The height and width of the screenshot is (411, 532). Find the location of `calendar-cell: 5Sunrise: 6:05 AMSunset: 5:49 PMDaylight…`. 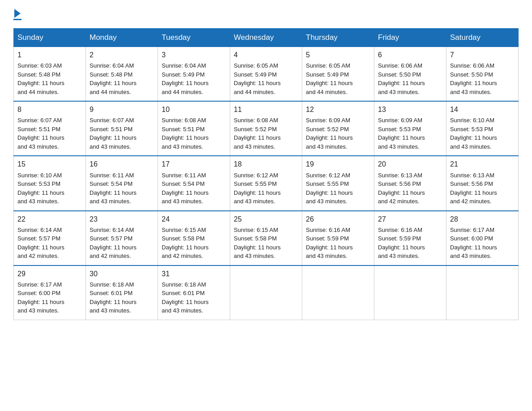

calendar-cell: 5Sunrise: 6:05 AMSunset: 5:49 PMDaylight… is located at coordinates (339, 74).